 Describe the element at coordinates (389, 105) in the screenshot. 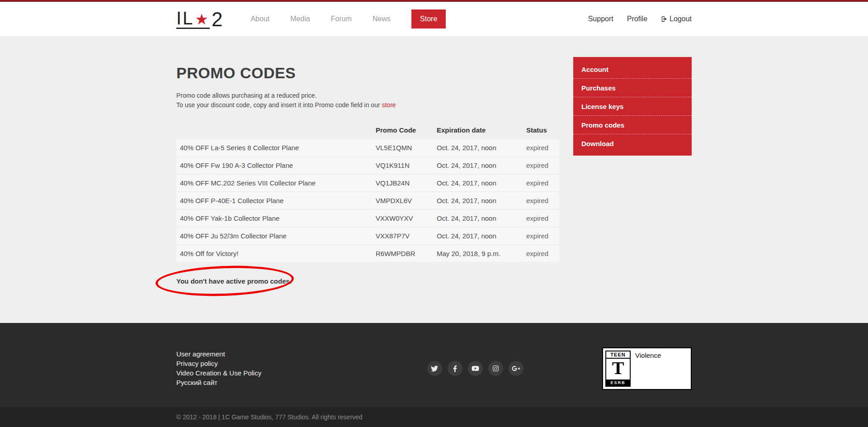

I see `store-link: store` at that location.